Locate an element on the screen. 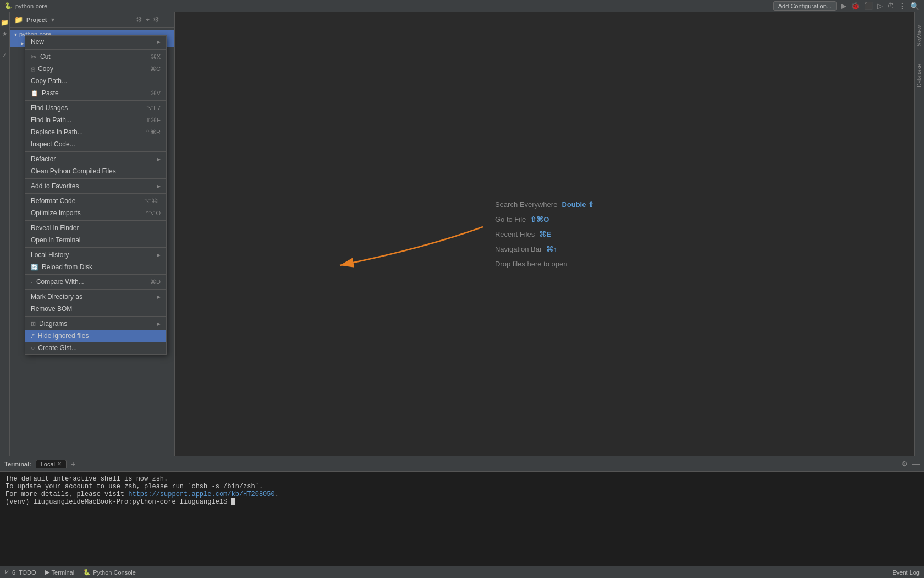 This screenshot has width=924, height=578. menu-item-find-usages: Find Usages ⌥F7 is located at coordinates (96, 108).